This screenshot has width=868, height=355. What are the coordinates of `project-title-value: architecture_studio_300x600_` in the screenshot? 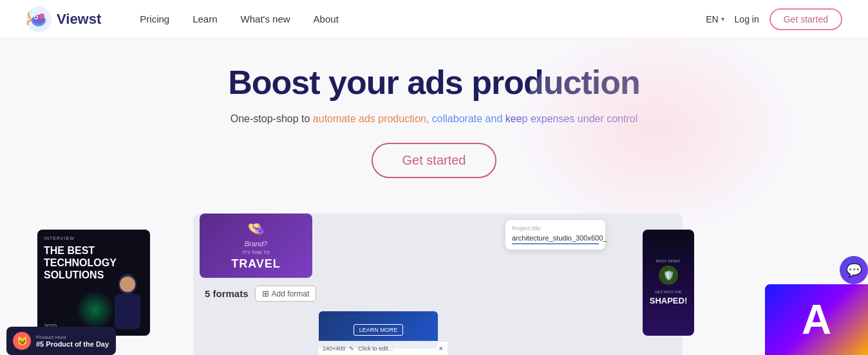 It's located at (555, 239).